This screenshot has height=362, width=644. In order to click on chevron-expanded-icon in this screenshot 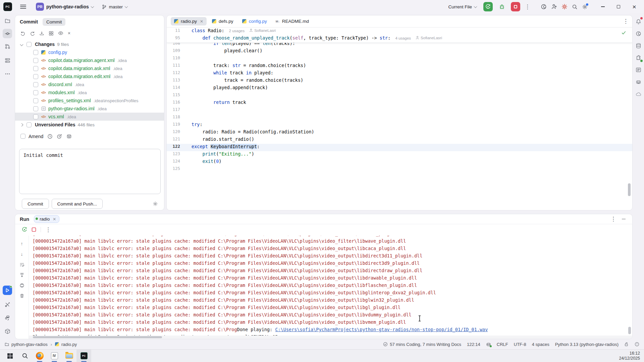, I will do `click(22, 44)`.